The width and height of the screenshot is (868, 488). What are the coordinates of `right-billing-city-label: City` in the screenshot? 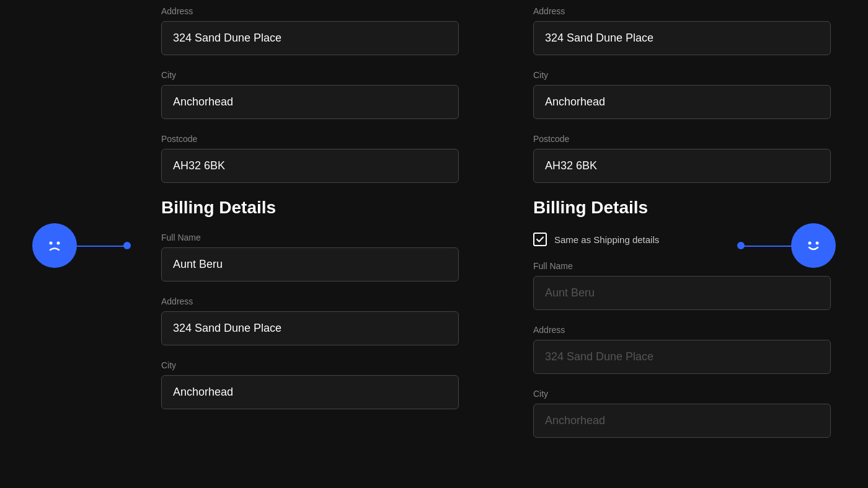 It's located at (682, 394).